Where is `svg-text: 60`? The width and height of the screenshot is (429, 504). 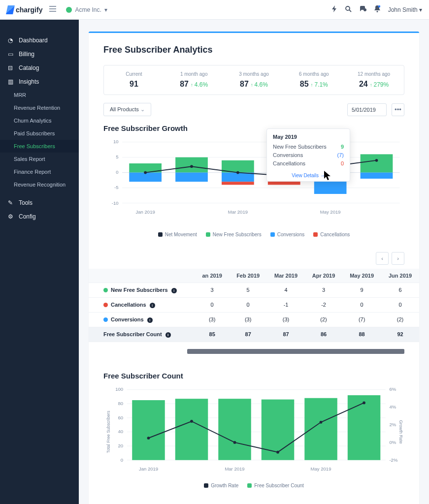
svg-text: 60 is located at coordinates (120, 417).